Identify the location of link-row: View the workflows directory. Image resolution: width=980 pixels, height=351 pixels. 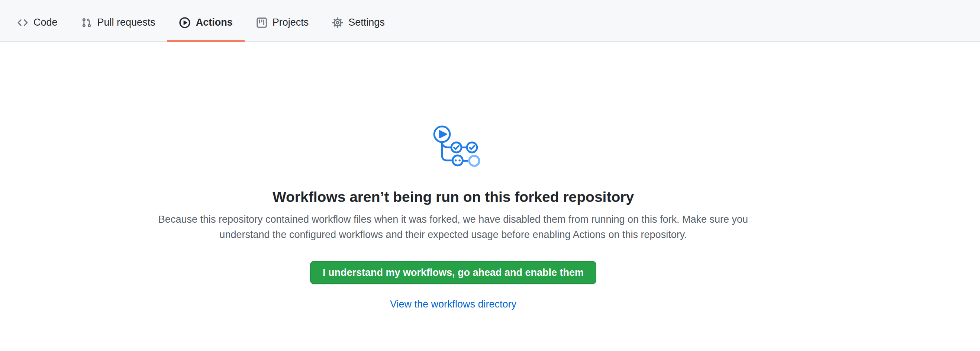
(453, 304).